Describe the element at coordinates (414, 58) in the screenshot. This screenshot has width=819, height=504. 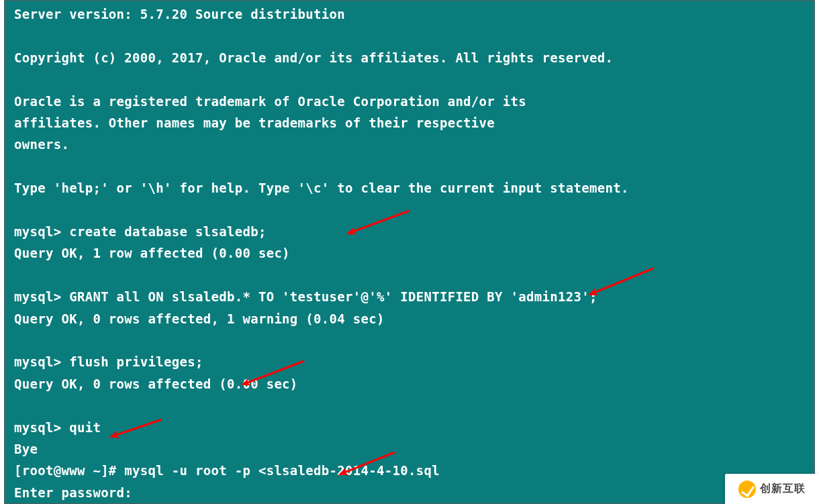
I see `terminal-line: Copyright (c) 2000, 2017, Oracle and/or …` at that location.